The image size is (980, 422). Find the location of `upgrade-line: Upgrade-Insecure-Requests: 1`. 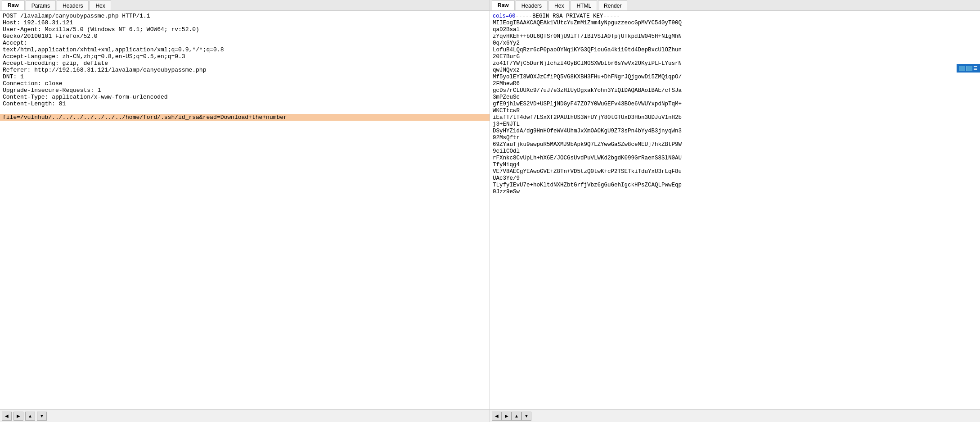

upgrade-line: Upgrade-Insecure-Requests: 1 is located at coordinates (245, 90).